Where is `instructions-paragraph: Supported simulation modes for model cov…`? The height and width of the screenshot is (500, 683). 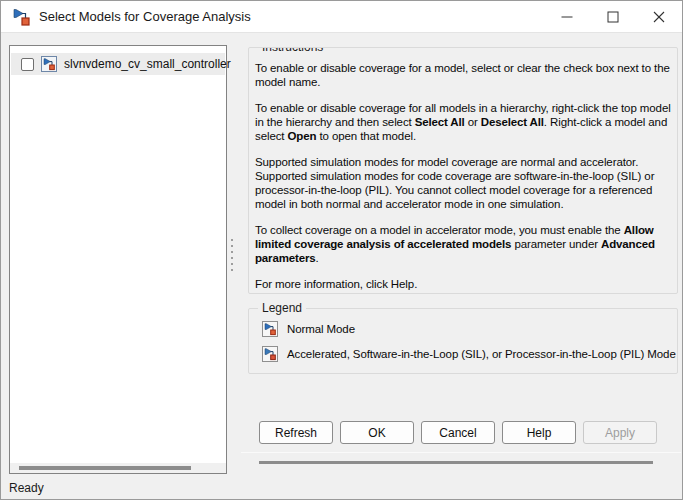
instructions-paragraph: Supported simulation modes for model cov… is located at coordinates (463, 183).